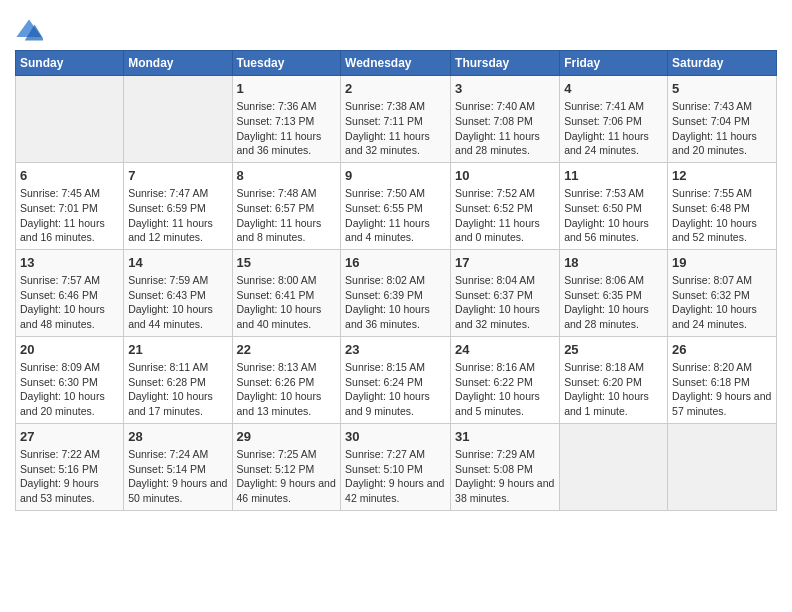  Describe the element at coordinates (505, 89) in the screenshot. I see `day-number: 3` at that location.